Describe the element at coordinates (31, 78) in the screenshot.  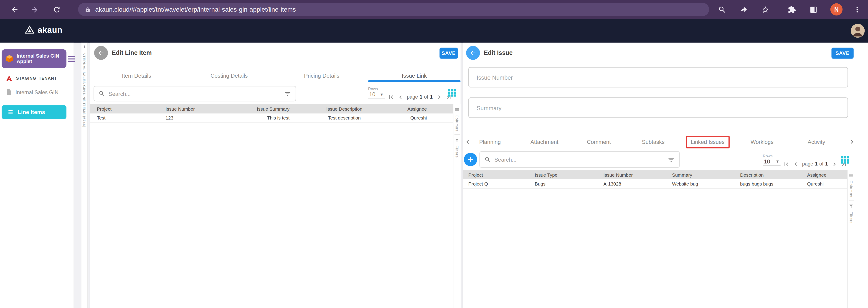
I see `sidebar-item-tenant: STAGING_TENANT` at that location.